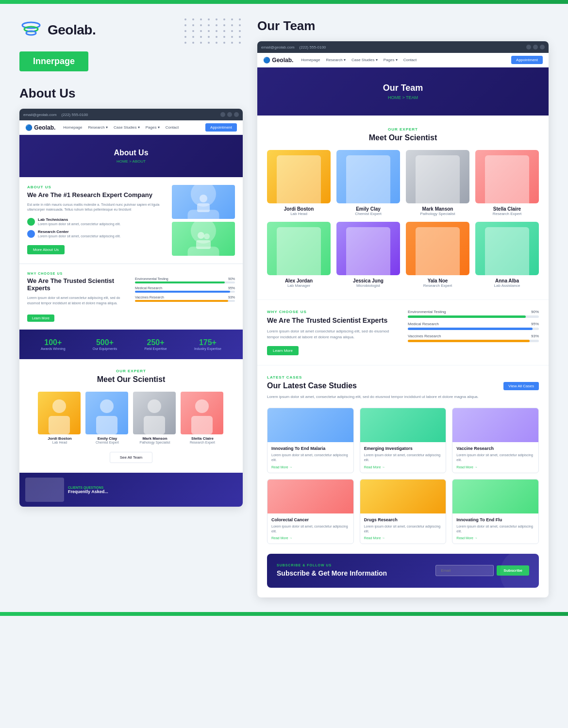  Describe the element at coordinates (131, 371) in the screenshot. I see `our-expert-label-left: OUR EXPERT` at that location.